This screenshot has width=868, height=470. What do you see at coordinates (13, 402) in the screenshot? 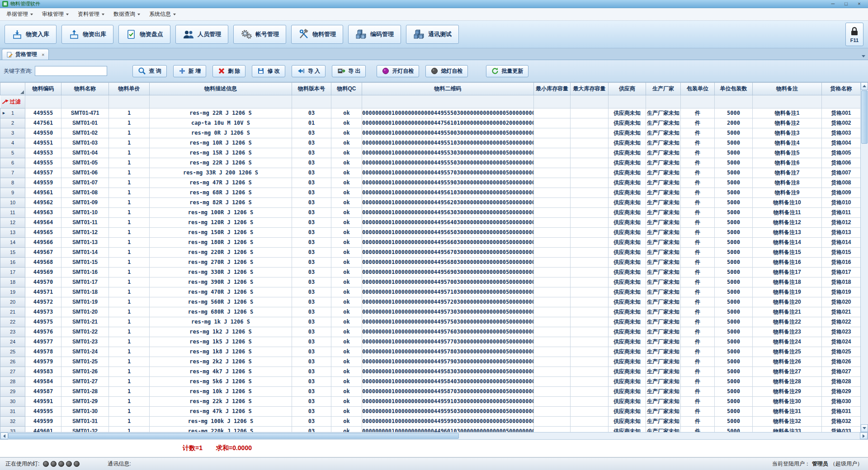
I see `row-header: 30` at bounding box center [13, 402].